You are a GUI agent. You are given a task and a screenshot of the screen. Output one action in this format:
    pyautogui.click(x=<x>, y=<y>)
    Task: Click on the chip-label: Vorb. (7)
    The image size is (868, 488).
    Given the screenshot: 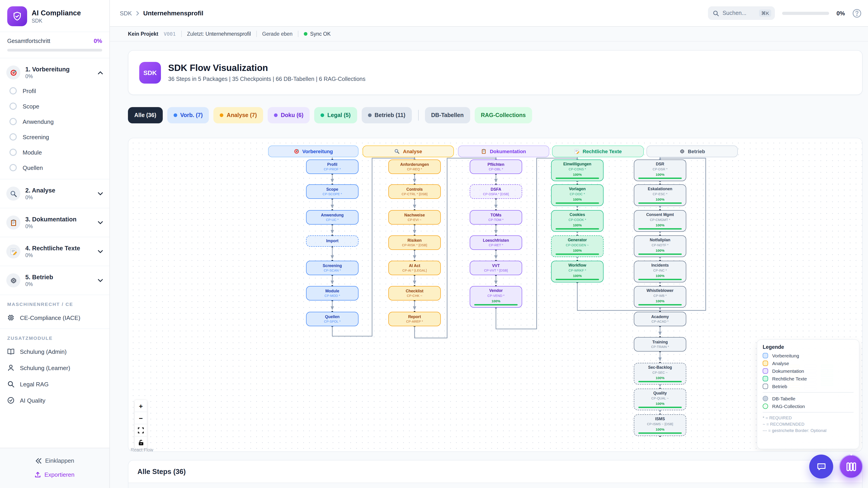 What is the action you would take?
    pyautogui.click(x=191, y=115)
    